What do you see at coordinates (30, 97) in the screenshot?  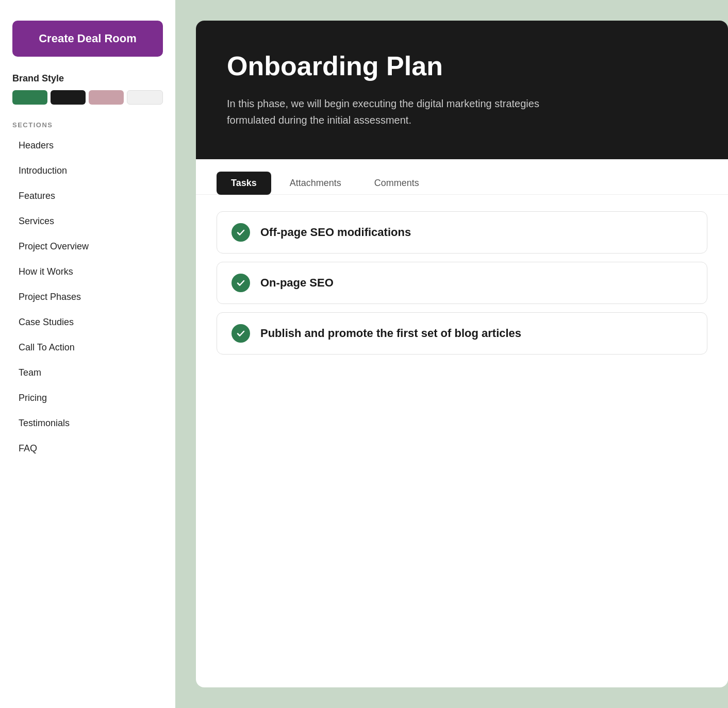 I see `swatch-green` at bounding box center [30, 97].